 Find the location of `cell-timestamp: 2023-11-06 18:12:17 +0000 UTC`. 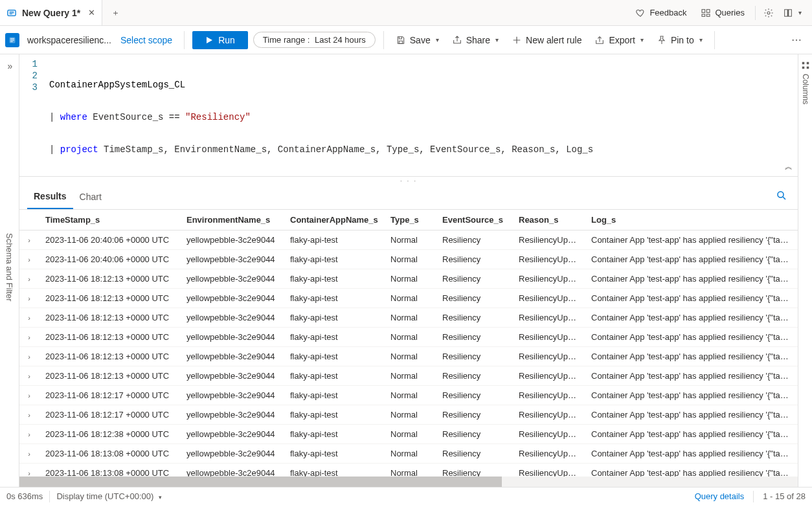

cell-timestamp: 2023-11-06 18:12:17 +0000 UTC is located at coordinates (109, 415).